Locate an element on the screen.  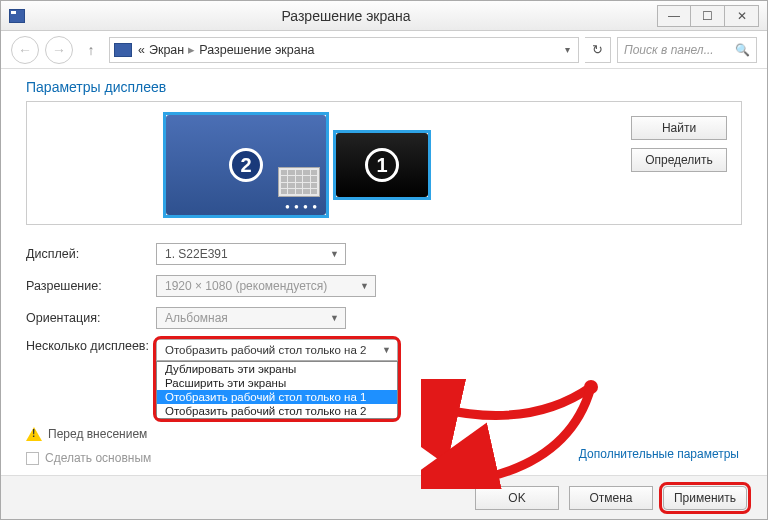
apply-button: Применить is located at coordinates (705, 498).